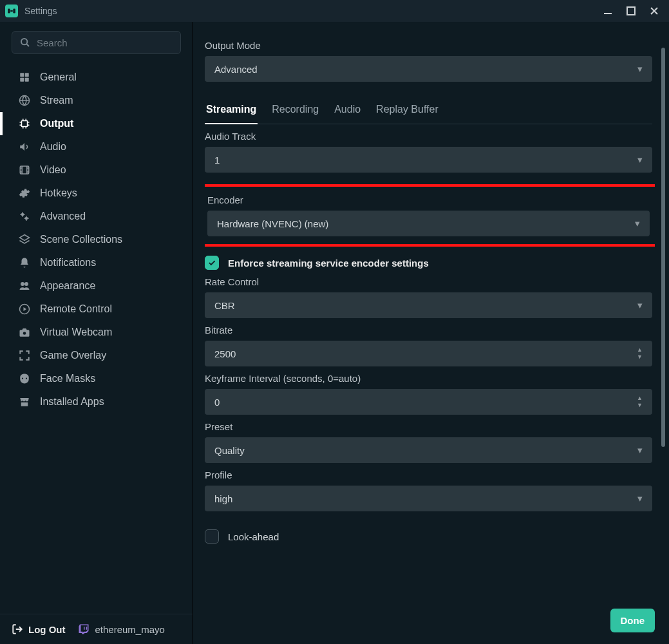 Image resolution: width=669 pixels, height=644 pixels. What do you see at coordinates (24, 286) in the screenshot?
I see `user-icon` at bounding box center [24, 286].